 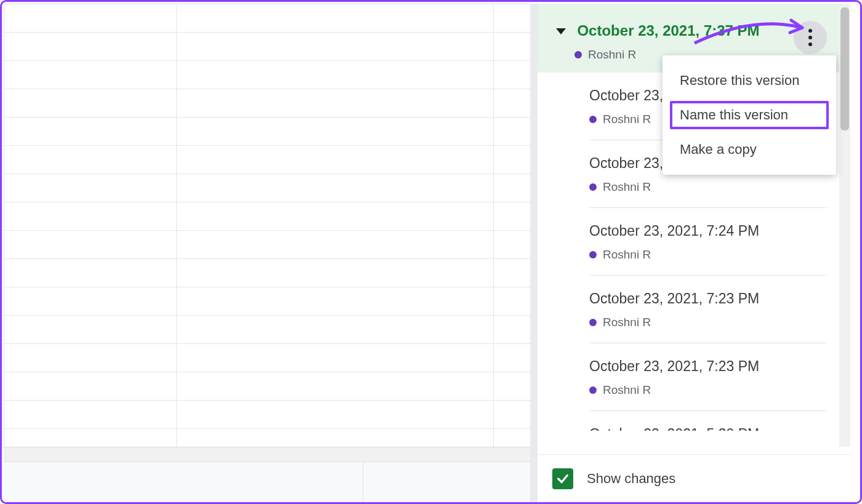 What do you see at coordinates (563, 479) in the screenshot?
I see `check-icon` at bounding box center [563, 479].